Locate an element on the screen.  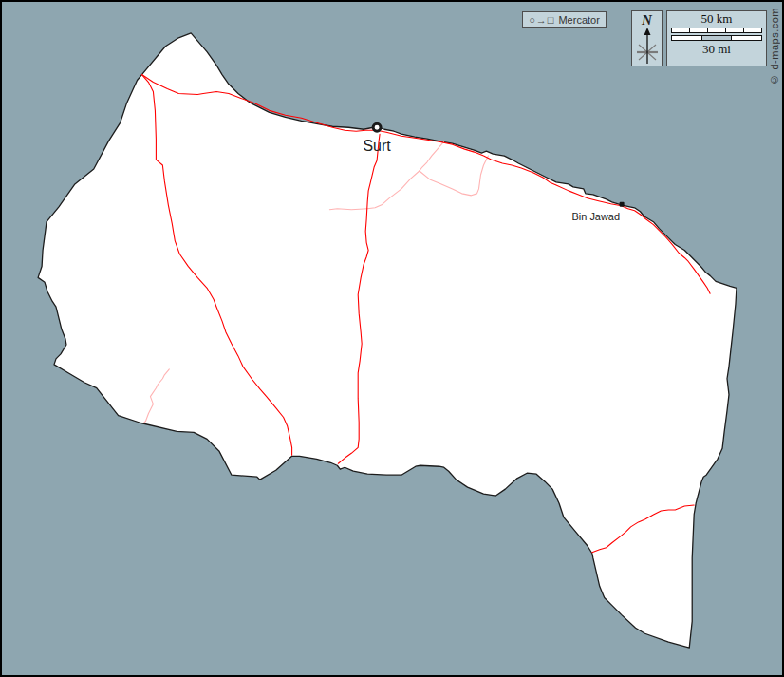
scale-km-label: 50 km is located at coordinates (718, 19).